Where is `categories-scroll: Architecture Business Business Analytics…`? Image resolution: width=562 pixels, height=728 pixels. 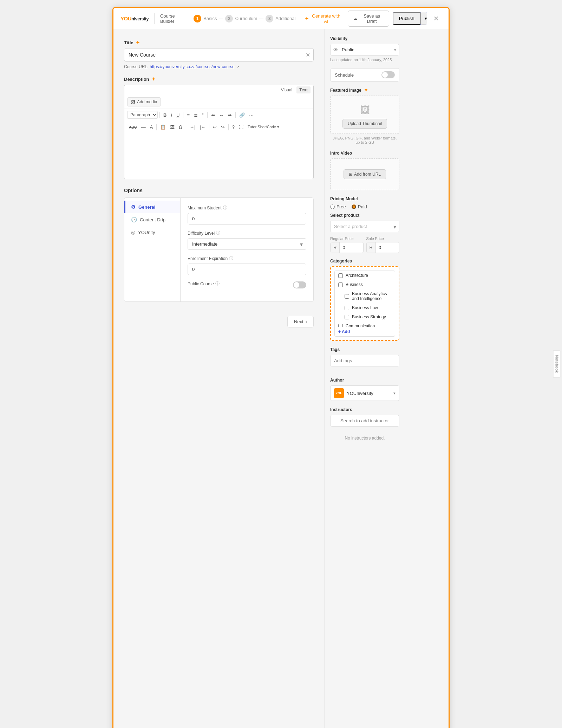
categories-scroll: Architecture Business Business Analytics… is located at coordinates (365, 299).